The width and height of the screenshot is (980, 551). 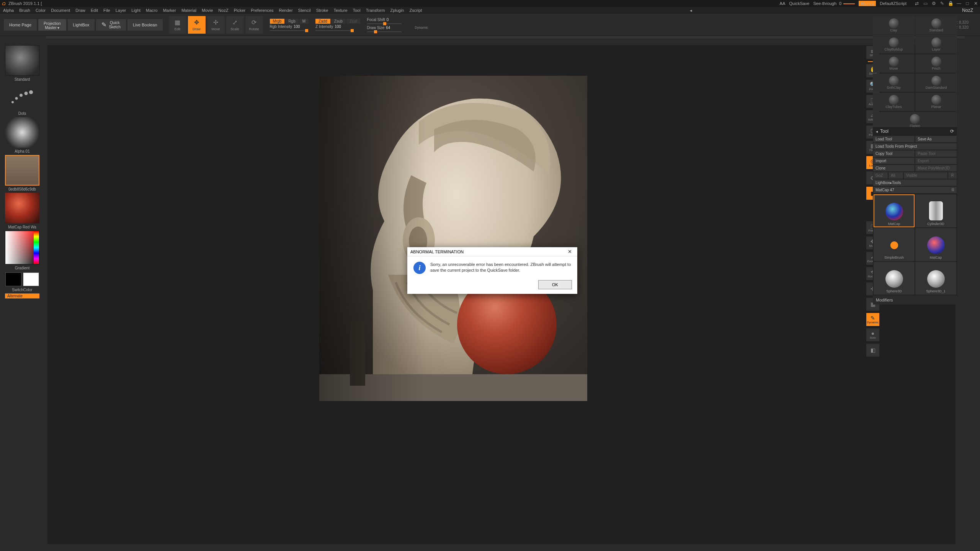 I want to click on load-from-project-button: Load Tools From Project, so click(x=915, y=146).